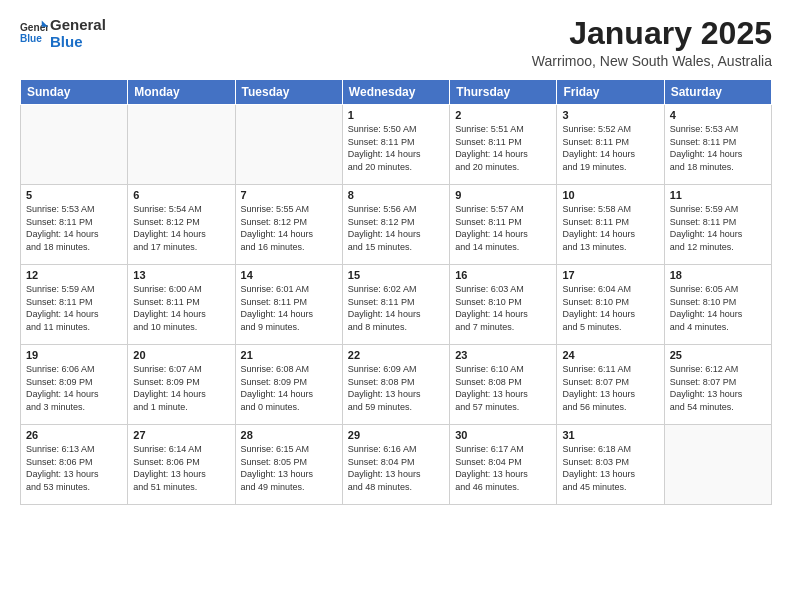 The width and height of the screenshot is (792, 612). Describe the element at coordinates (396, 435) in the screenshot. I see `day-number: 29` at that location.